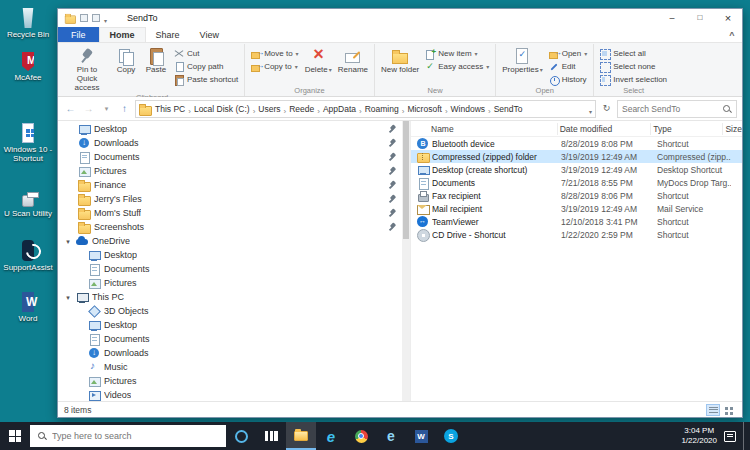  Describe the element at coordinates (318, 60) in the screenshot. I see `delete-button: Delete` at that location.